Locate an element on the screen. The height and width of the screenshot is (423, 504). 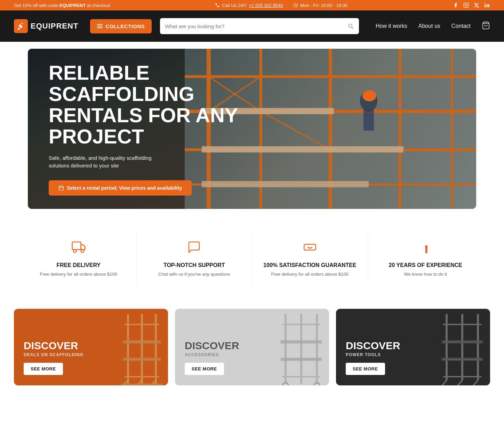
linkedin-icon is located at coordinates (487, 5).